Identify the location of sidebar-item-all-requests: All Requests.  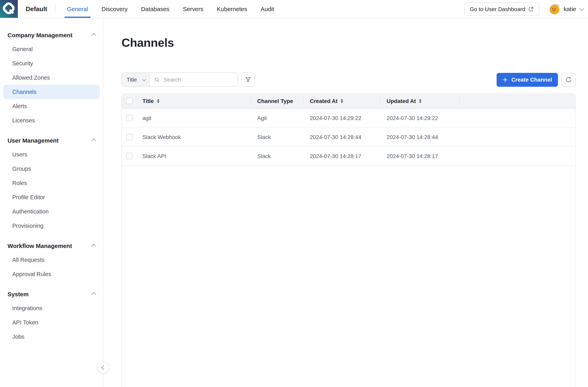
(51, 260).